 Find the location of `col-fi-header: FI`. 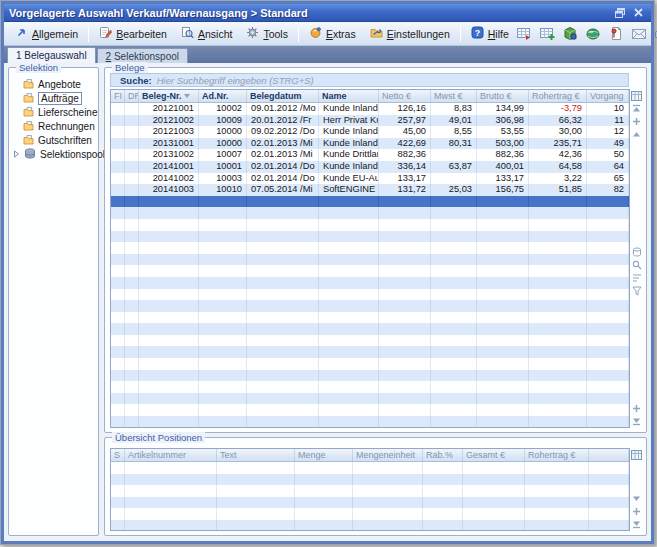

col-fi-header: FI is located at coordinates (118, 96).